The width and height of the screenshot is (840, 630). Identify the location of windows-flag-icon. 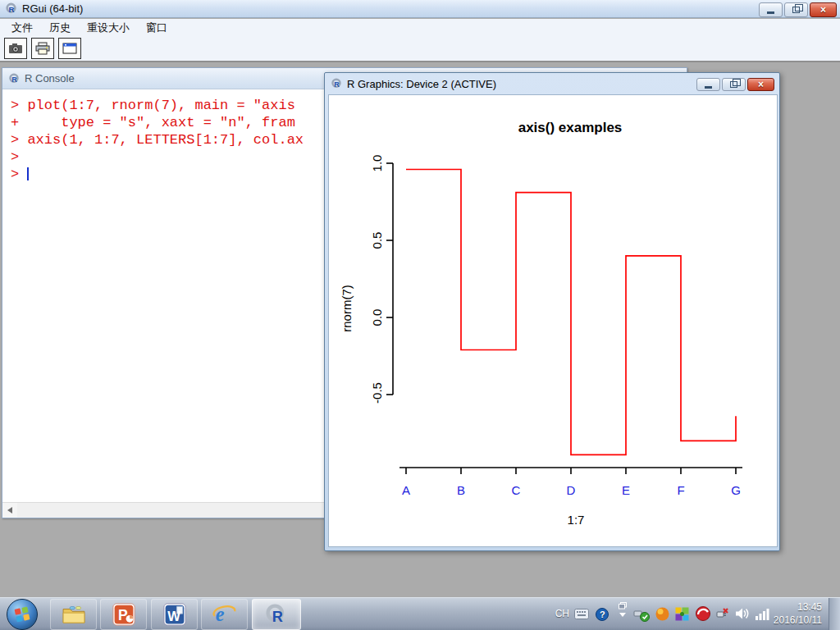
(22, 614).